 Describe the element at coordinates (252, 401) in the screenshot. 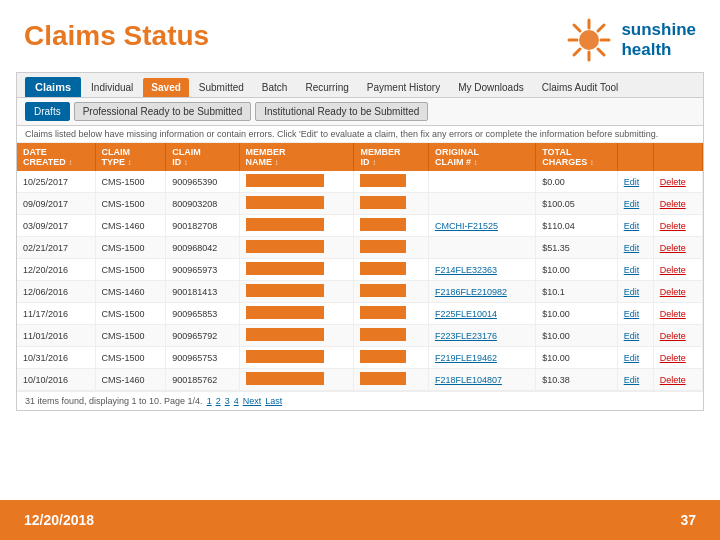

I see `next-link: Next` at that location.